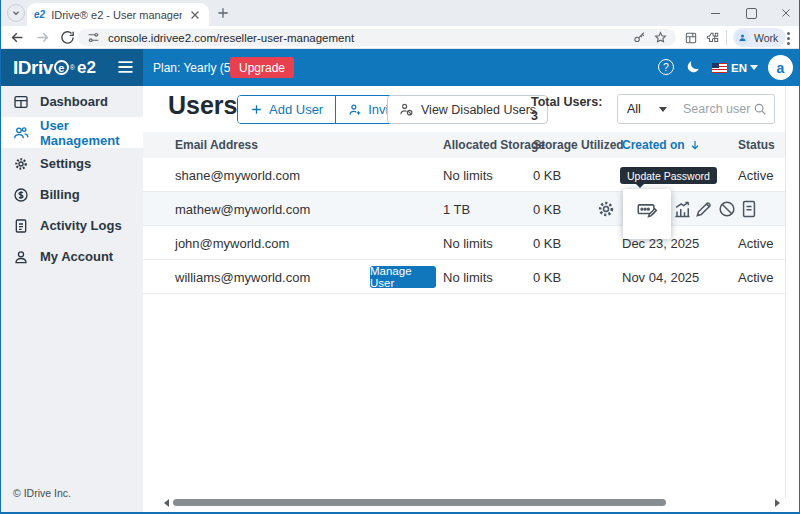 The height and width of the screenshot is (514, 800). Describe the element at coordinates (660, 38) in the screenshot. I see `bookmark-star-icon` at that location.